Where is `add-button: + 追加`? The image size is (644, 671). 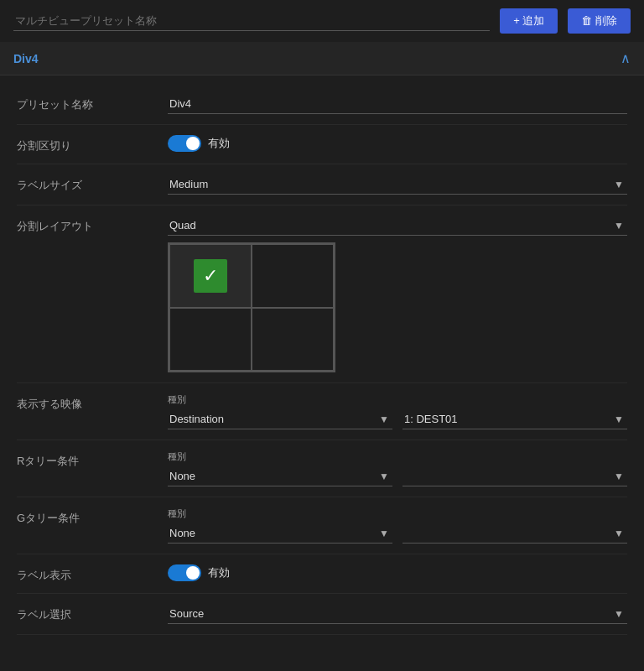 add-button: + 追加 is located at coordinates (528, 21).